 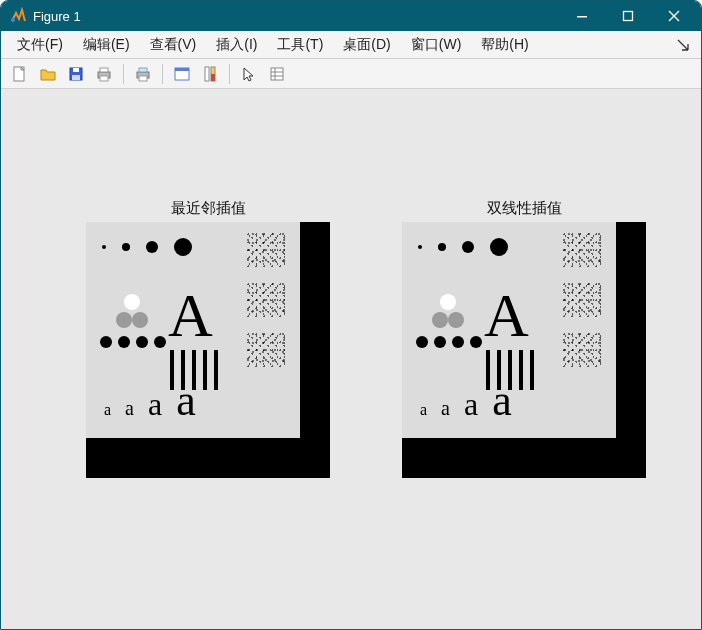 What do you see at coordinates (210, 74) in the screenshot?
I see `insert-colorbar-button` at bounding box center [210, 74].